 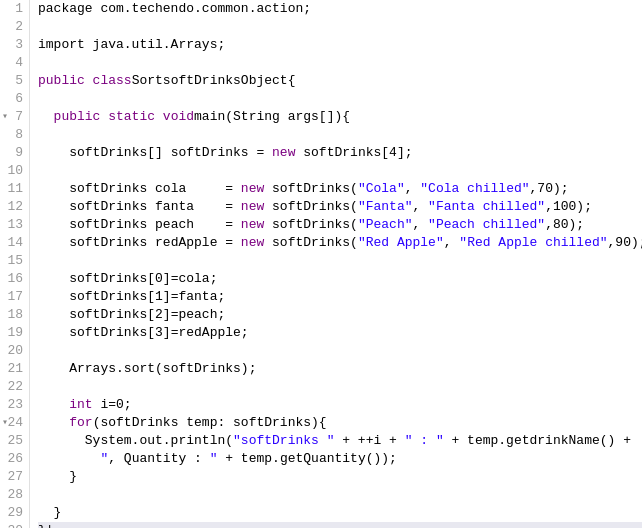 What do you see at coordinates (340, 189) in the screenshot?
I see `code-line-11: softDrinks cola = new softDrinks("Cola",…` at bounding box center [340, 189].